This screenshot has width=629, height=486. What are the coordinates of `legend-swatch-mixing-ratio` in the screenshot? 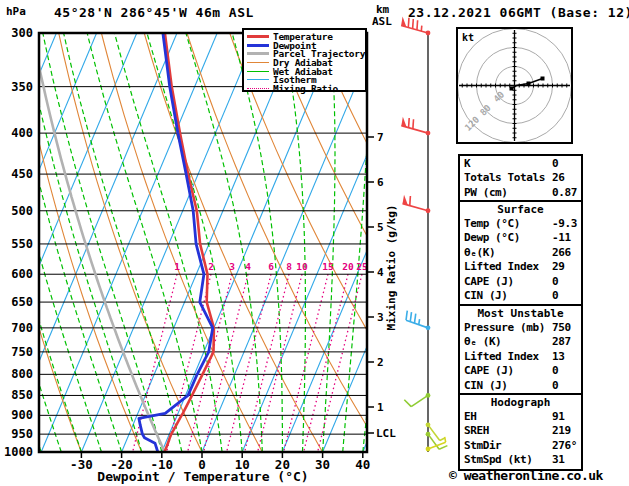 It's located at (258, 88).